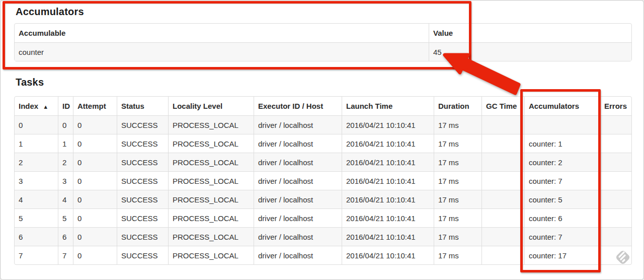 Image resolution: width=644 pixels, height=280 pixels. I want to click on column-header-errors: Errors, so click(616, 106).